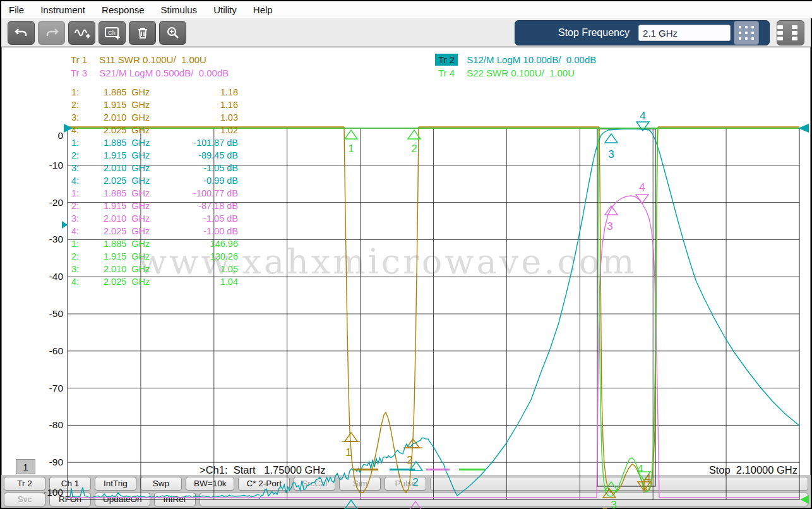 The width and height of the screenshot is (812, 509). What do you see at coordinates (122, 500) in the screenshot?
I see `status-button-updateon: UpdateOn` at bounding box center [122, 500].